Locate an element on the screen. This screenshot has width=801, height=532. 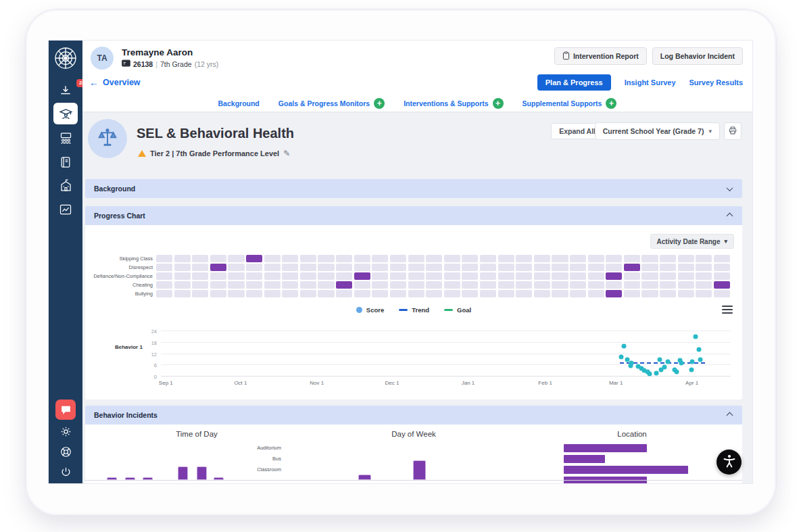
chevron-down-icon is located at coordinates (730, 188).